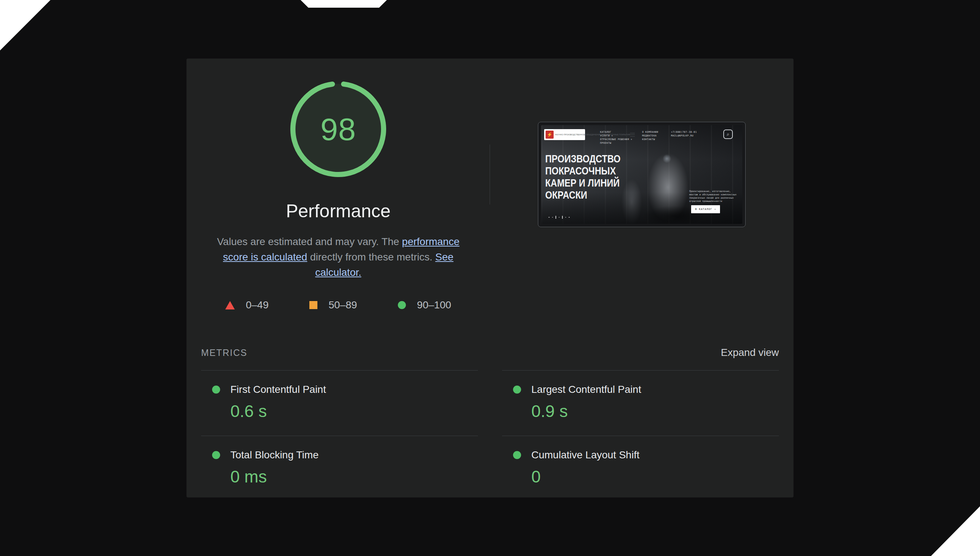  What do you see at coordinates (583, 171) in the screenshot?
I see `heading-line: ПОКРАСОЧНЫХ` at bounding box center [583, 171].